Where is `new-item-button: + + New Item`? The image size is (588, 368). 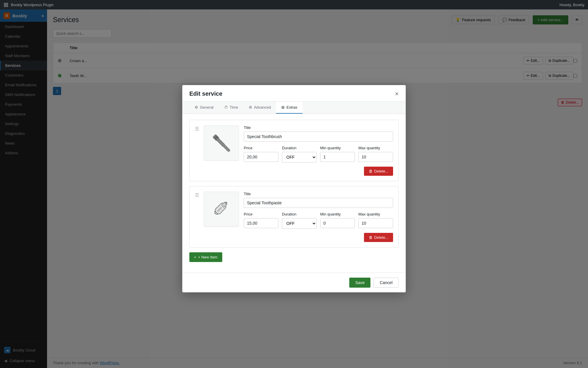
new-item-button: + + New Item is located at coordinates (206, 257).